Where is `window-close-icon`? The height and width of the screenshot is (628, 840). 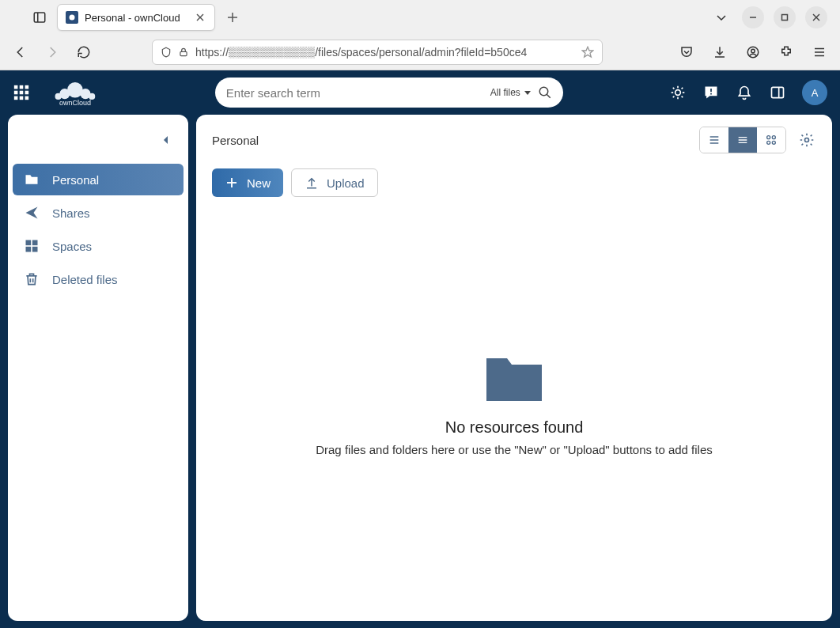
window-close-icon is located at coordinates (816, 17).